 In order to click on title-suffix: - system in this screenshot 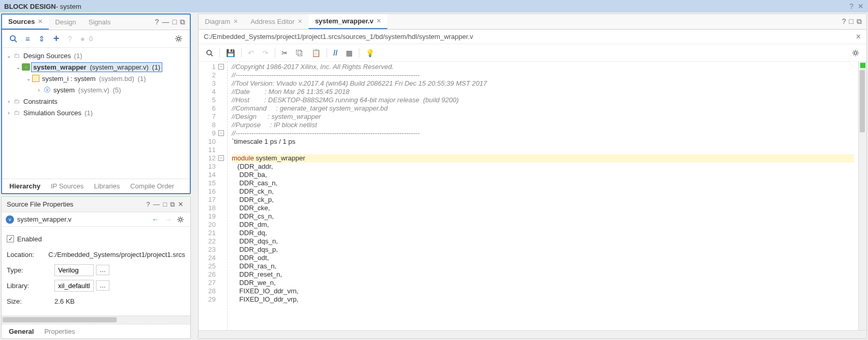, I will do `click(68, 6)`.